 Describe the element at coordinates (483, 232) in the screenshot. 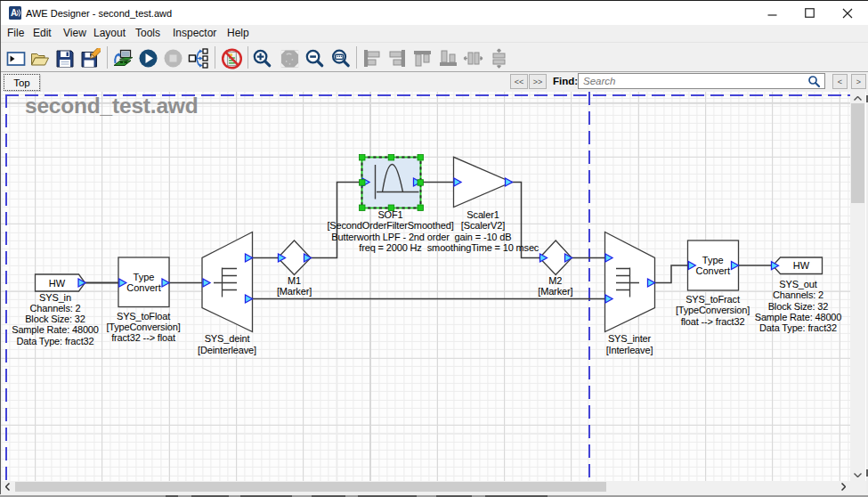

I see `caption-scaler1: Scaler1 [ScalerV2] gain = -10 dB smoothi…` at that location.